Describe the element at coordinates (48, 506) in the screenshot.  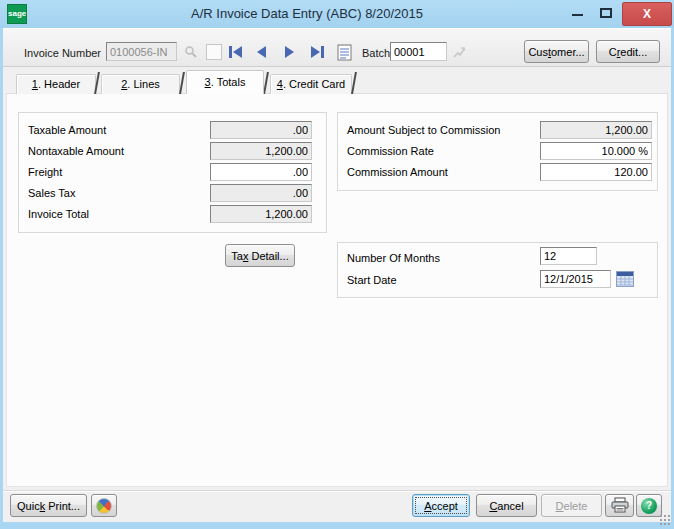
I see `quick-print-button: Quick Print...` at that location.